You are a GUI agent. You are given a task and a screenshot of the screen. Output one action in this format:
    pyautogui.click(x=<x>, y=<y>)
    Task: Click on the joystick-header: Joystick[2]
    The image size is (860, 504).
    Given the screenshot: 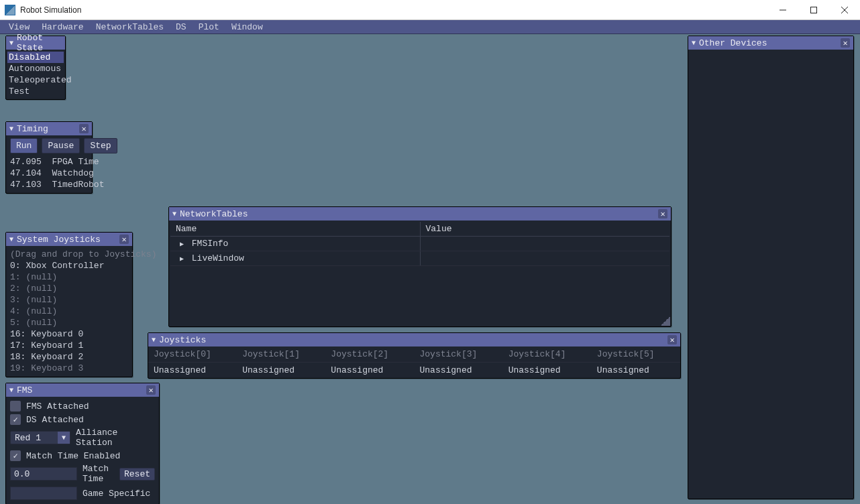 What is the action you would take?
    pyautogui.click(x=370, y=355)
    